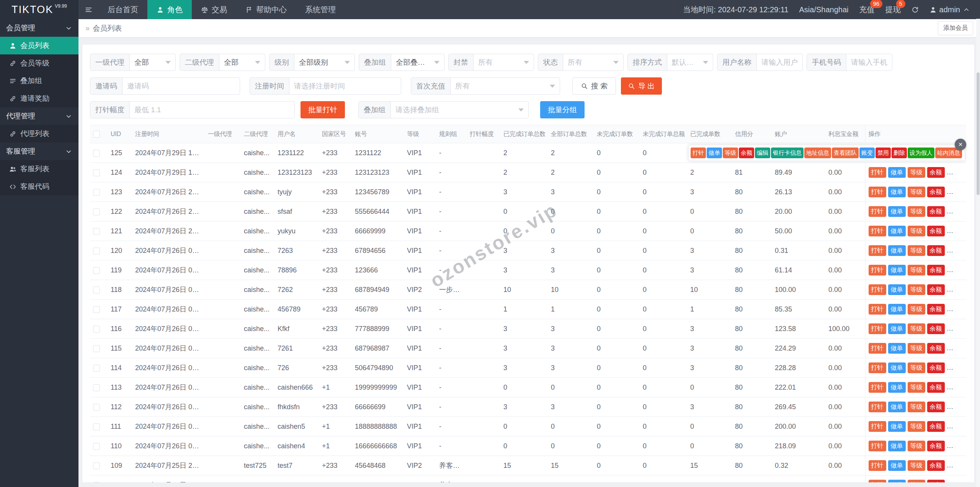 Image resolution: width=980 pixels, height=487 pixels. What do you see at coordinates (915, 10) in the screenshot?
I see `refresh-icon` at bounding box center [915, 10].